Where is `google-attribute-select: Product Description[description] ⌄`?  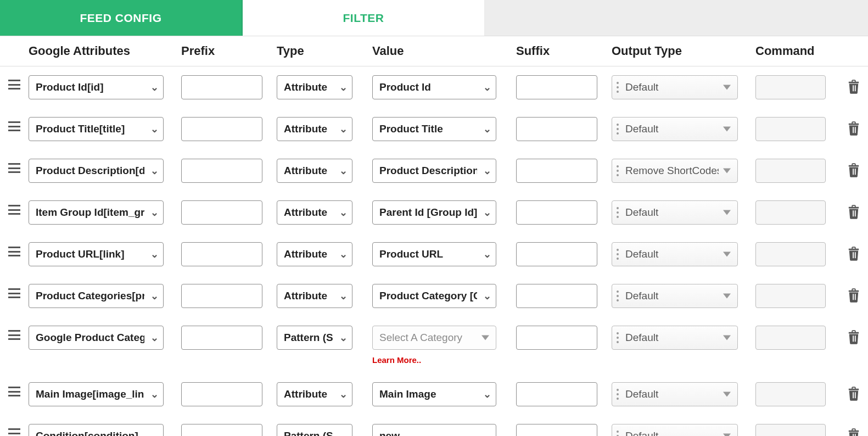 google-attribute-select: Product Description[description] ⌄ is located at coordinates (96, 171).